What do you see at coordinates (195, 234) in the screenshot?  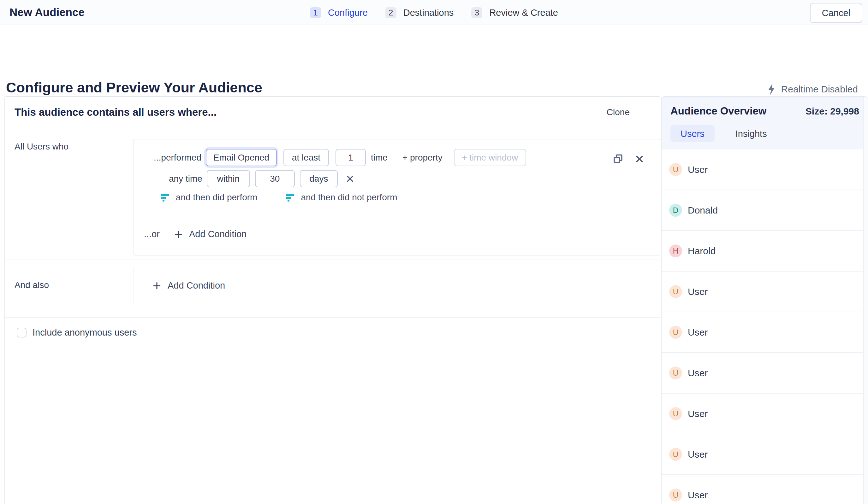 I see `or-row: ...or Add Condition` at bounding box center [195, 234].